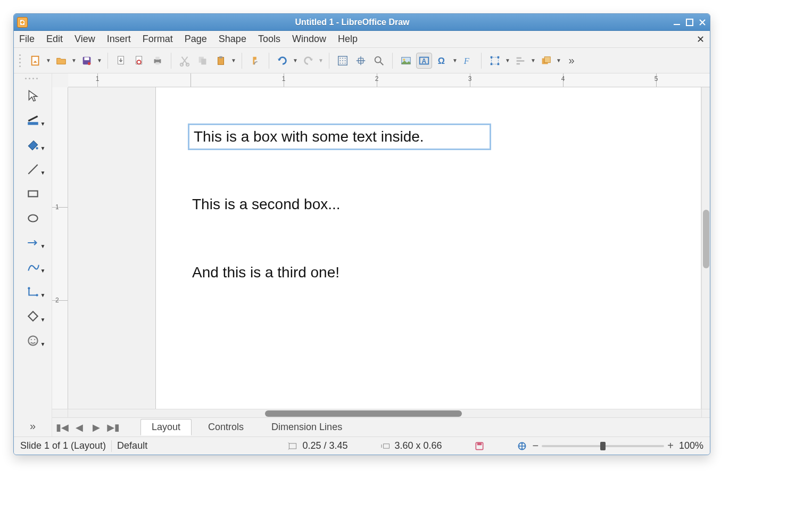  What do you see at coordinates (343, 61) in the screenshot?
I see `grid-icon` at bounding box center [343, 61].